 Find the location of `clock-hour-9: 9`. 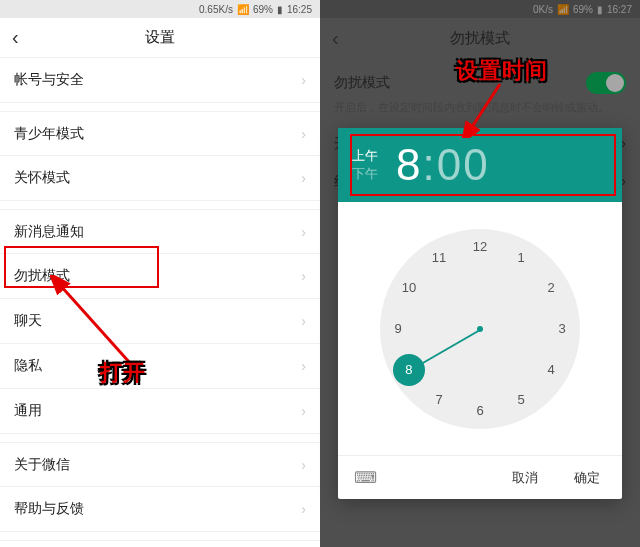

clock-hour-9: 9 is located at coordinates (398, 329).